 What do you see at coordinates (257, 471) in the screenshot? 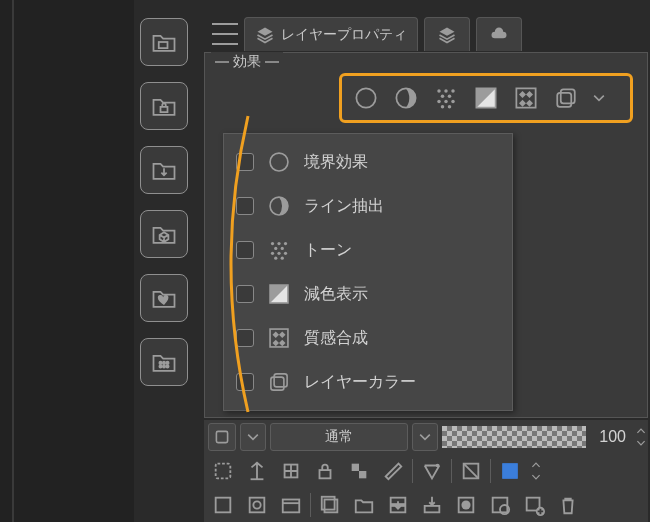
I see `reference-layer-icon` at bounding box center [257, 471].